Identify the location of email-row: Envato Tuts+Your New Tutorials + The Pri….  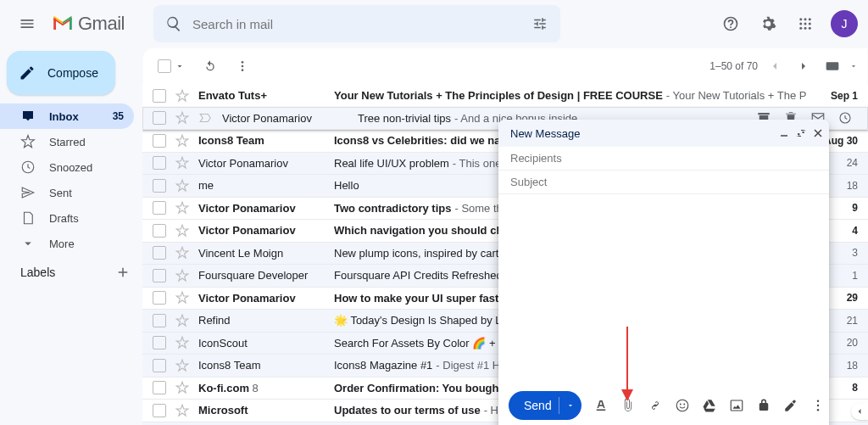
(505, 97).